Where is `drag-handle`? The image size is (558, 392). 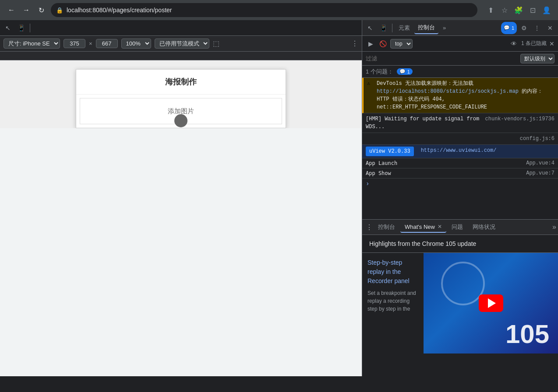
drag-handle is located at coordinates (181, 121).